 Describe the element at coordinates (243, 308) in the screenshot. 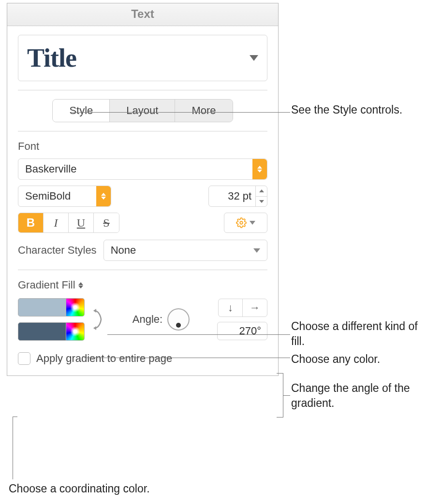

I see `gradient-direction-group: ↓ →` at that location.